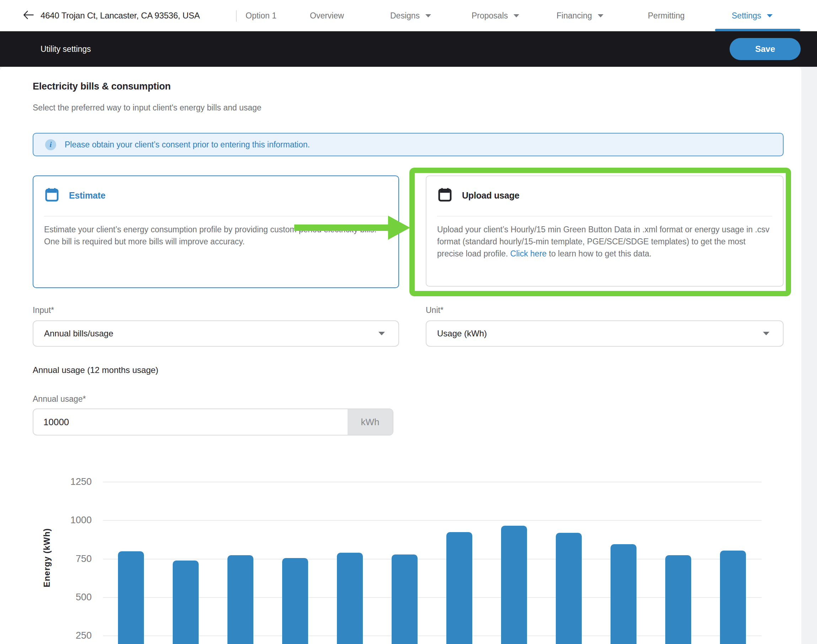 This screenshot has height=644, width=817. Describe the element at coordinates (435, 310) in the screenshot. I see `unit-field-label: Unit*` at that location.